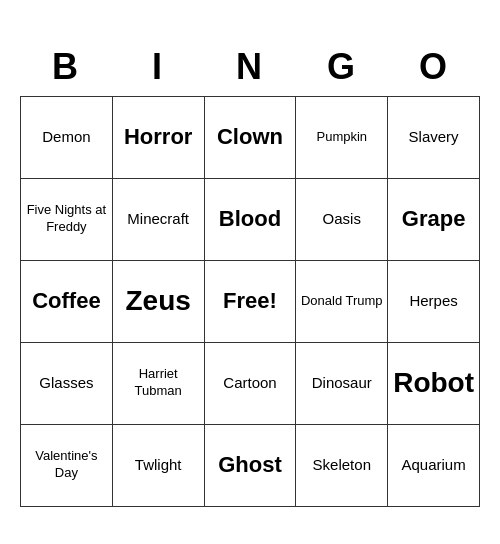  Describe the element at coordinates (159, 220) in the screenshot. I see `bingo-cell: Minecraft` at that location.